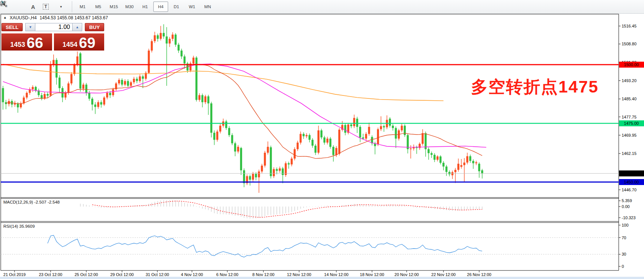 The width and height of the screenshot is (644, 279). I want to click on buy-price-box: 1454 69, so click(79, 42).